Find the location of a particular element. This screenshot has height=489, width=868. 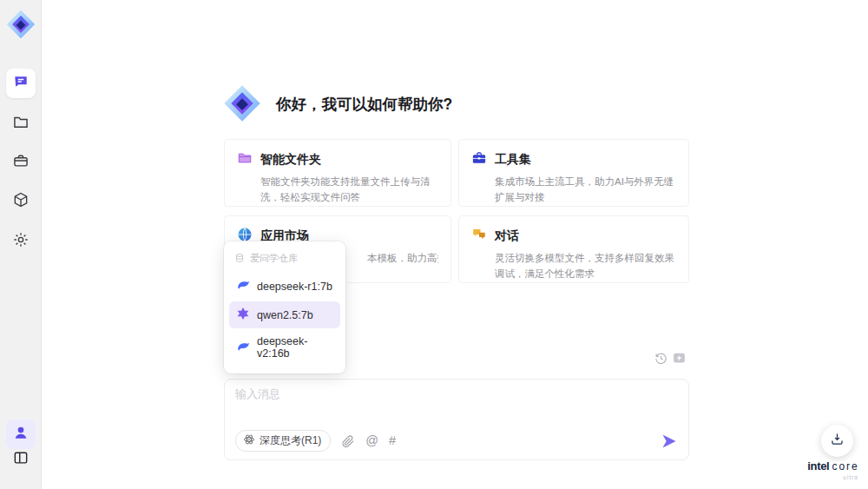

intel-product-text: core is located at coordinates (845, 466).